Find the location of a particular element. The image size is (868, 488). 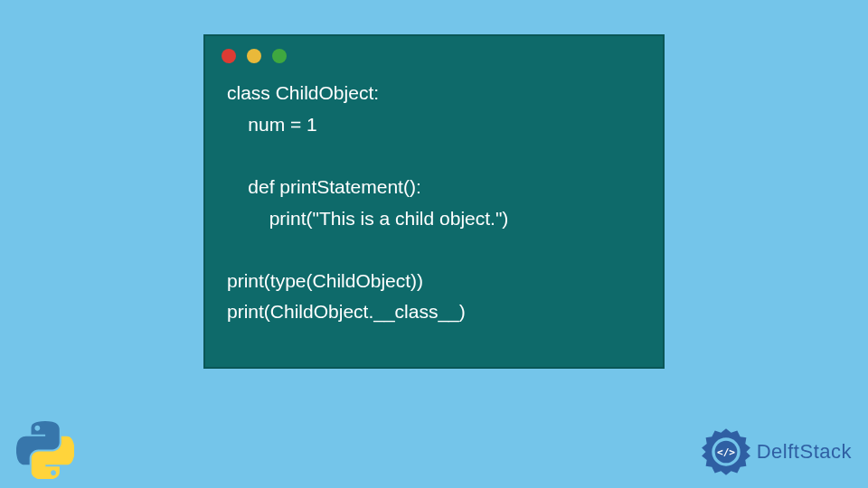

close-icon is located at coordinates (229, 56).